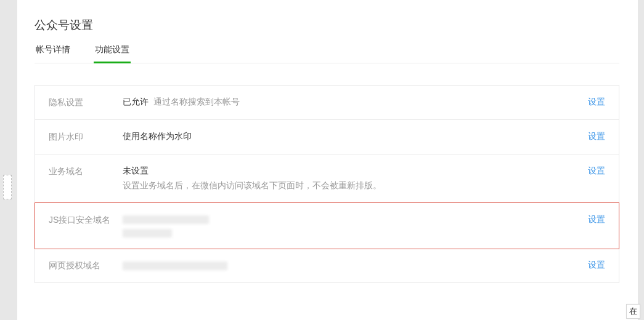 Image resolution: width=644 pixels, height=320 pixels. What do you see at coordinates (53, 54) in the screenshot?
I see `tab-account-details: 帐号详情` at bounding box center [53, 54].